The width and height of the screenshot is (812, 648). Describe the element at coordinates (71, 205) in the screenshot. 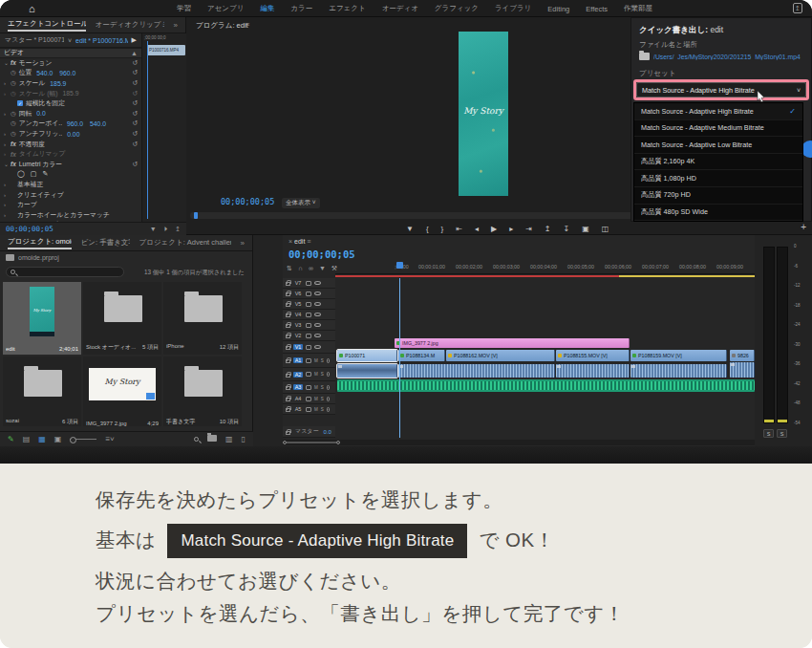

I see `lumetri-row-curves: ›カーブ` at that location.